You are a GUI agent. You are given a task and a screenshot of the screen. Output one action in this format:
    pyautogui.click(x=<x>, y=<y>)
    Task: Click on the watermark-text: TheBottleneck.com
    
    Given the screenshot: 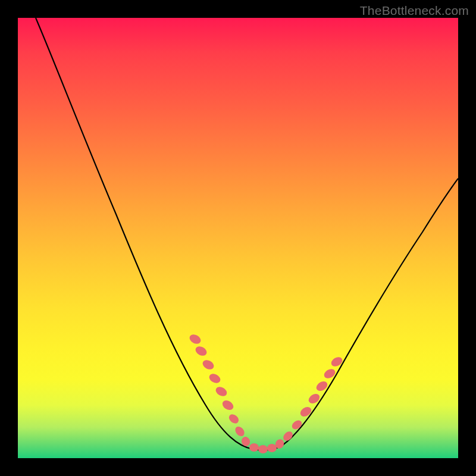 What is the action you would take?
    pyautogui.click(x=414, y=11)
    